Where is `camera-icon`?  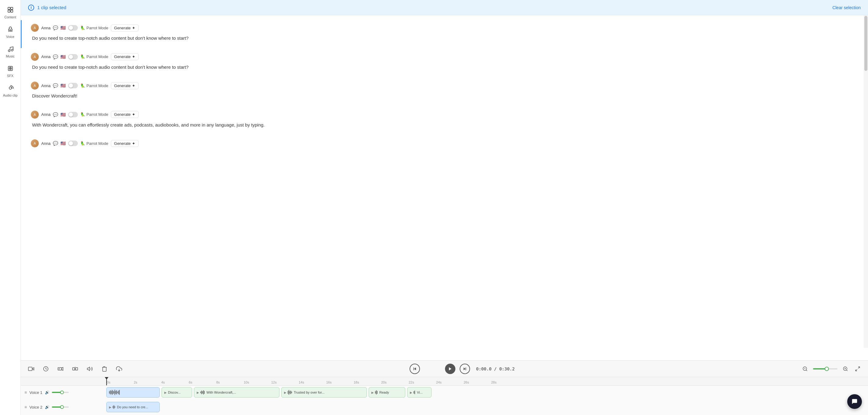
camera-icon is located at coordinates (31, 369).